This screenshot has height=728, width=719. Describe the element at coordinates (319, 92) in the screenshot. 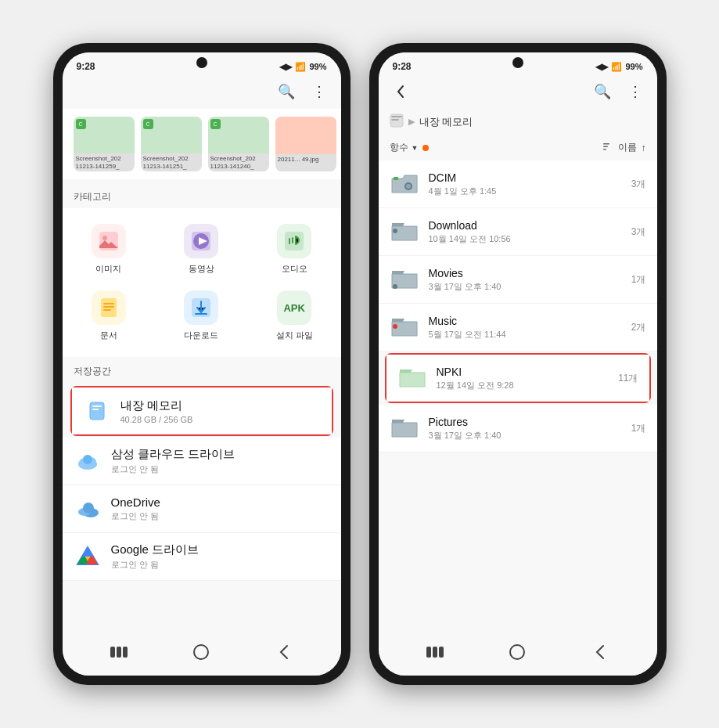

I see `menu-button-1: ⋮` at that location.